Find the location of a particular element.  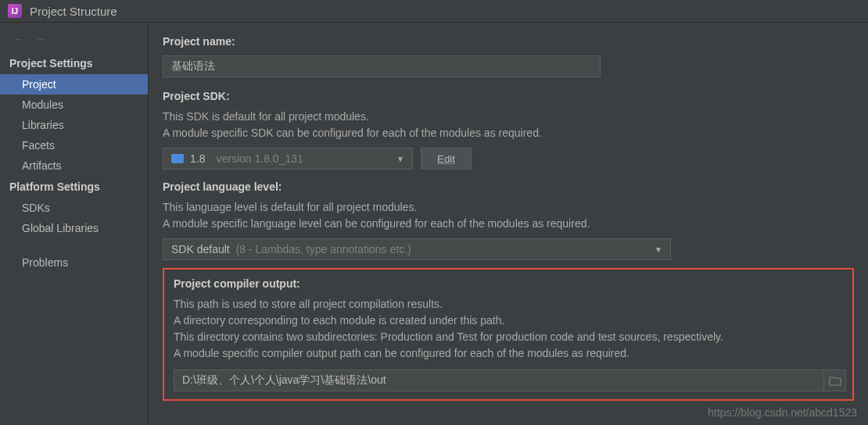

edit-sdk-button: Edit is located at coordinates (446, 159).